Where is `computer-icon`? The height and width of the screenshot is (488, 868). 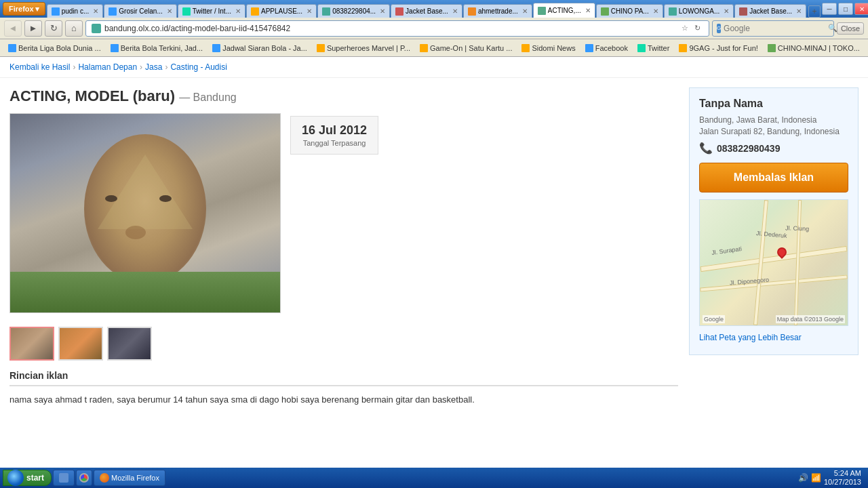 computer-icon is located at coordinates (64, 478).